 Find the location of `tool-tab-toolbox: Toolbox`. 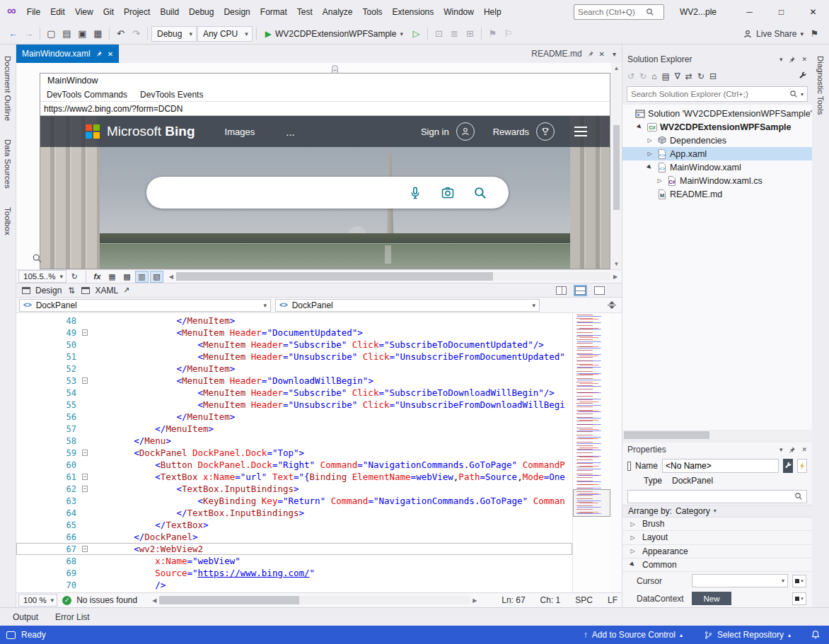

tool-tab-toolbox: Toolbox is located at coordinates (8, 221).